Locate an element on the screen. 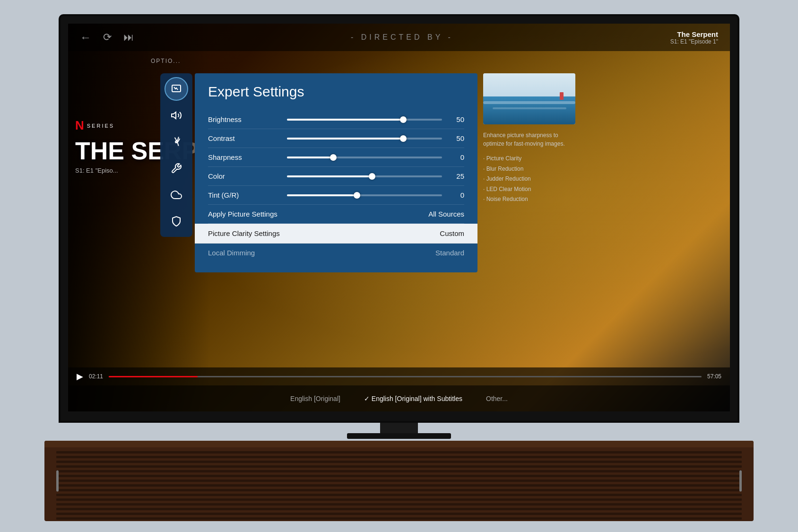 This screenshot has width=798, height=532. subtitle-option-2: ✓ English [Original] with Subtitles is located at coordinates (413, 399).